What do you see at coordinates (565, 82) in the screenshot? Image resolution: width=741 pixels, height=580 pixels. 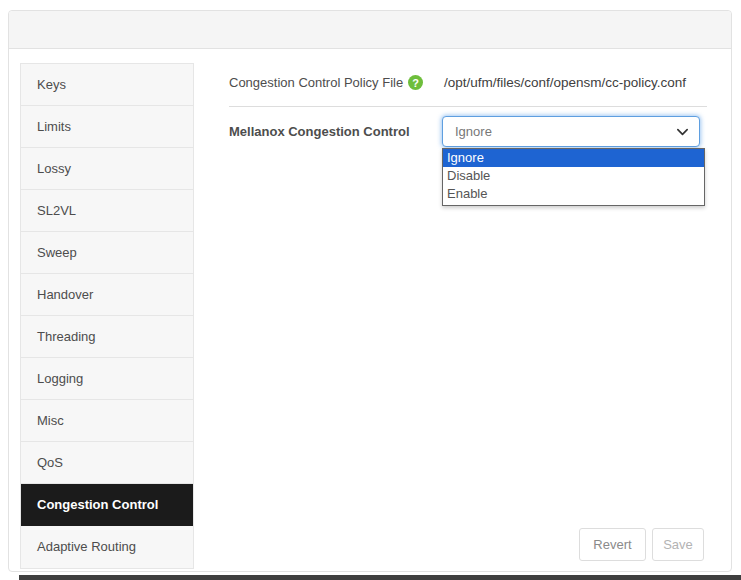 I see `policy-file-value: /opt/ufm/files/conf/opensm/cc-policy.con…` at bounding box center [565, 82].